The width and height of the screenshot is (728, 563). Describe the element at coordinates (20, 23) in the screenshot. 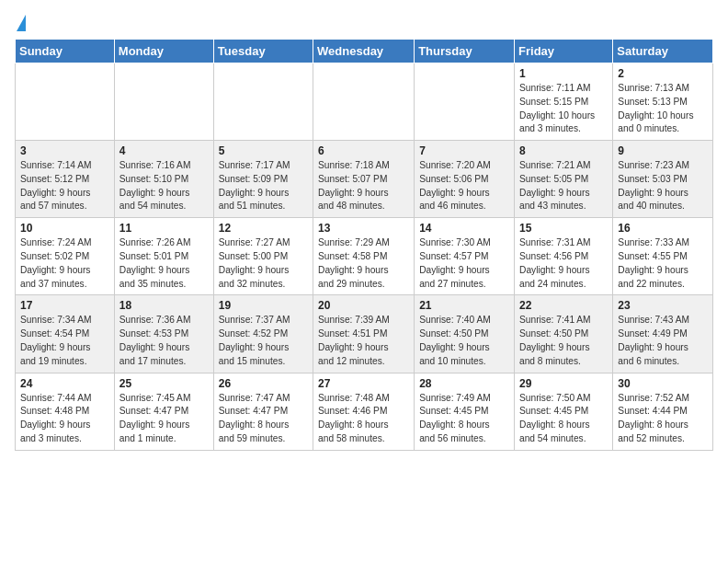

I see `logo` at that location.